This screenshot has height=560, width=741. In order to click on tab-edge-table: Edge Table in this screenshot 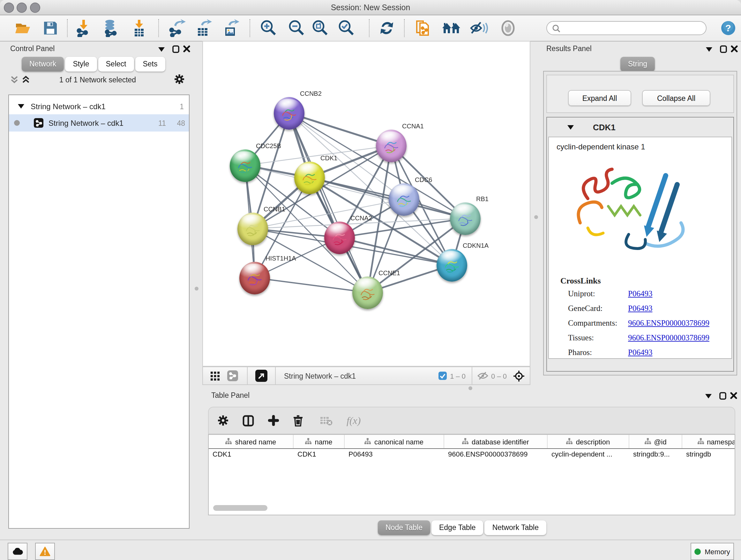, I will do `click(458, 528)`.